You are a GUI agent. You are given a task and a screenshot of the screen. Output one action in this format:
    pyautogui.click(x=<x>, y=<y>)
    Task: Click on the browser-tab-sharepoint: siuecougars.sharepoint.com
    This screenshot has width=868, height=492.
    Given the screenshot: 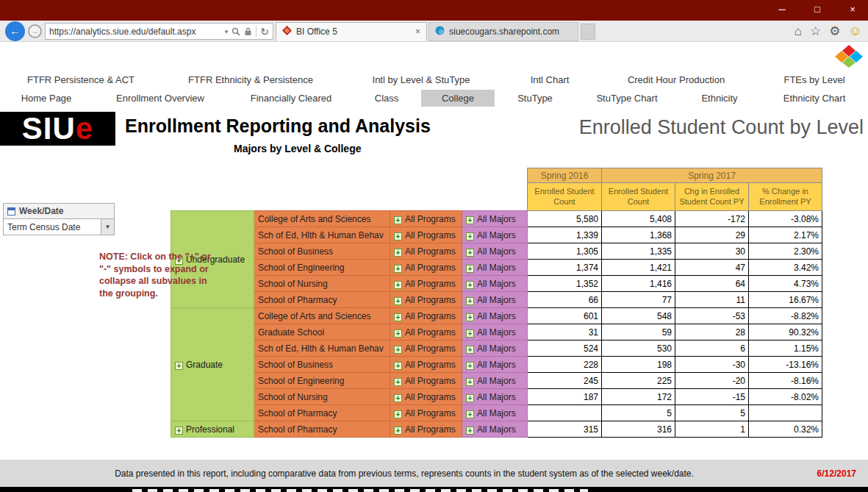 What is the action you would take?
    pyautogui.click(x=503, y=32)
    